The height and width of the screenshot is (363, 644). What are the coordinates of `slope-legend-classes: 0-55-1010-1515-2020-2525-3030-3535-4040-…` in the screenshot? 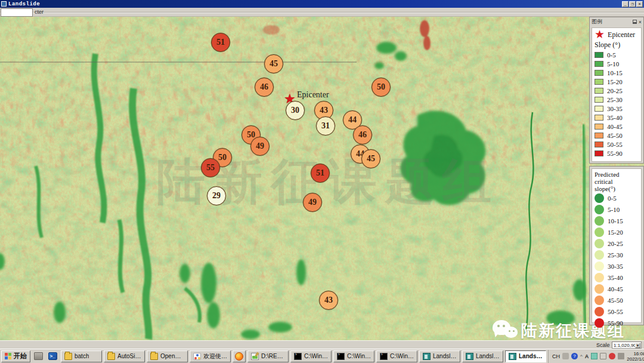 It's located at (617, 104).